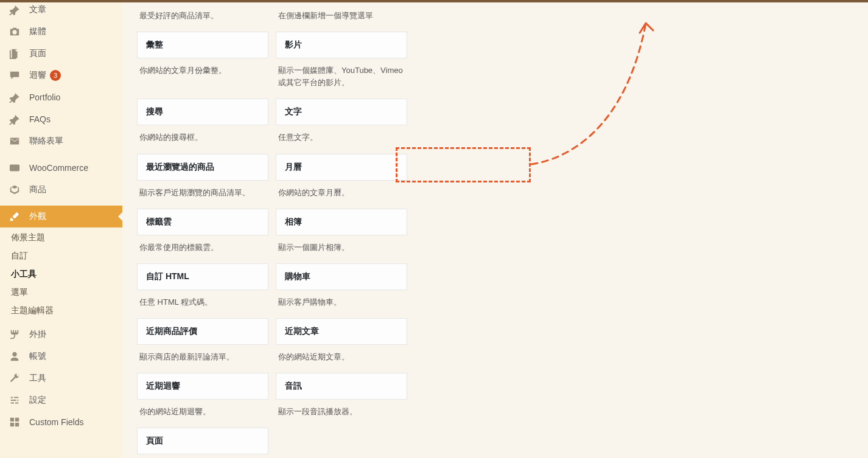  What do you see at coordinates (61, 75) in the screenshot?
I see `sidebar-item-comments: 迴響3` at bounding box center [61, 75].